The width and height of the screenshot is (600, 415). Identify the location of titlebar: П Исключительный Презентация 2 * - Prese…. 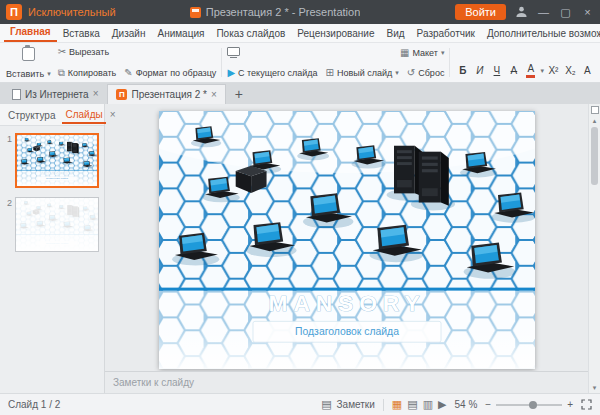
(300, 12).